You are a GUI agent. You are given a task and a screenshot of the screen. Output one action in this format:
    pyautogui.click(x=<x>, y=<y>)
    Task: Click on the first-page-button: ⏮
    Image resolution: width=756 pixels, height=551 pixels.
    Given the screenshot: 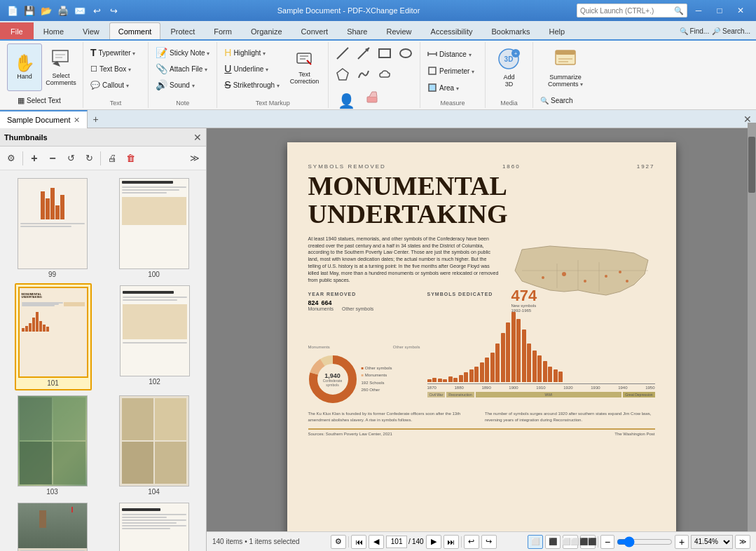 What is the action you would take?
    pyautogui.click(x=359, y=542)
    